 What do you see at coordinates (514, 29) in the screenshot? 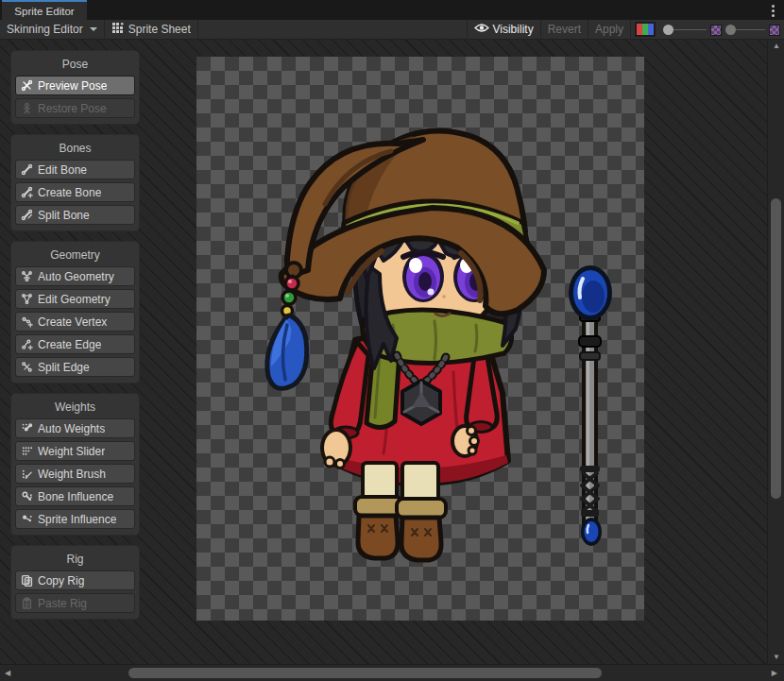
I see `visibility-label: Visibility` at bounding box center [514, 29].